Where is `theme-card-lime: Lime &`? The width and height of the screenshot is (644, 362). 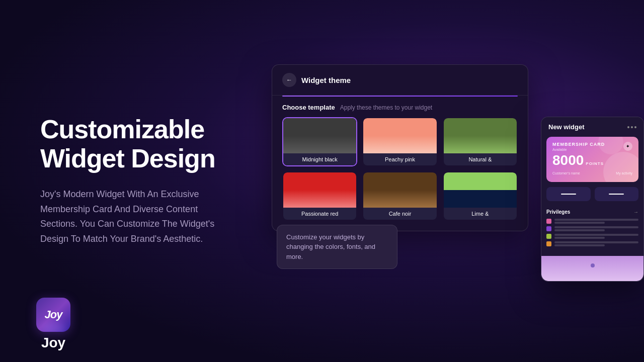
theme-card-lime: Lime & is located at coordinates (480, 196).